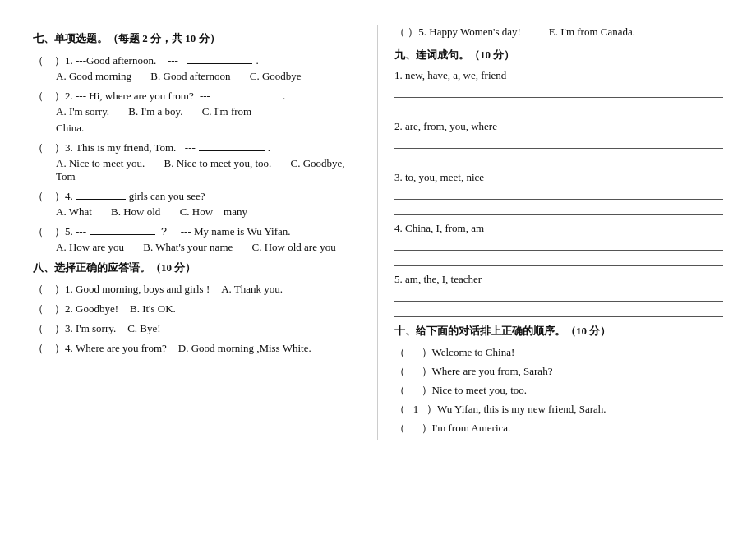 This screenshot has height=535, width=756. What do you see at coordinates (559, 91) in the screenshot?
I see `sentence-group-1: 1. new, have, a, we, friend` at bounding box center [559, 91].